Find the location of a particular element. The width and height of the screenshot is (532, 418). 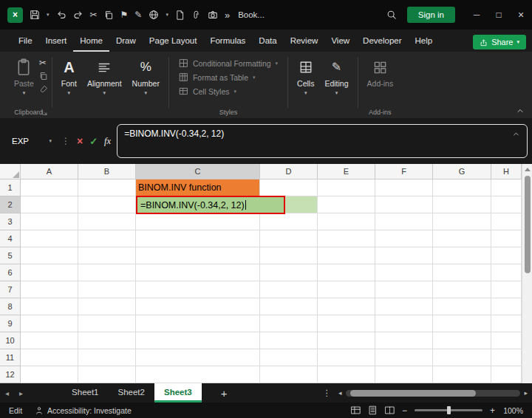

cell-h12 is located at coordinates (507, 375).